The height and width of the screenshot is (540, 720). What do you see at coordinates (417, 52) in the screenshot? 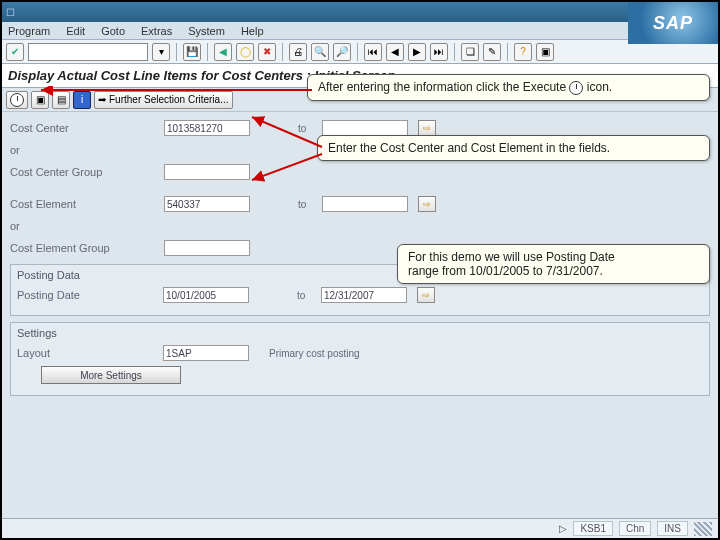
I see `next-page-icon: ▶` at bounding box center [417, 52].